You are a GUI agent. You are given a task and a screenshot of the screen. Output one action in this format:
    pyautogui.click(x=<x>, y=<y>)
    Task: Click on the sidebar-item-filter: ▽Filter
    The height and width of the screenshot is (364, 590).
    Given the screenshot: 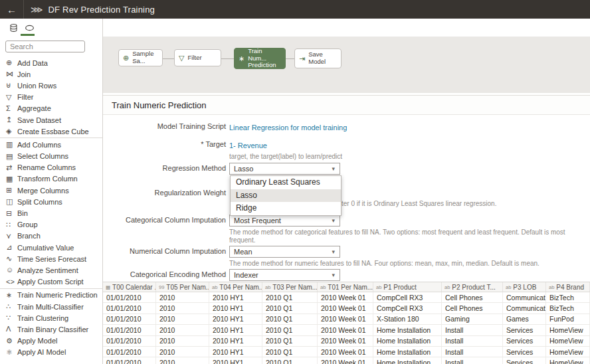 What is the action you would take?
    pyautogui.click(x=51, y=97)
    